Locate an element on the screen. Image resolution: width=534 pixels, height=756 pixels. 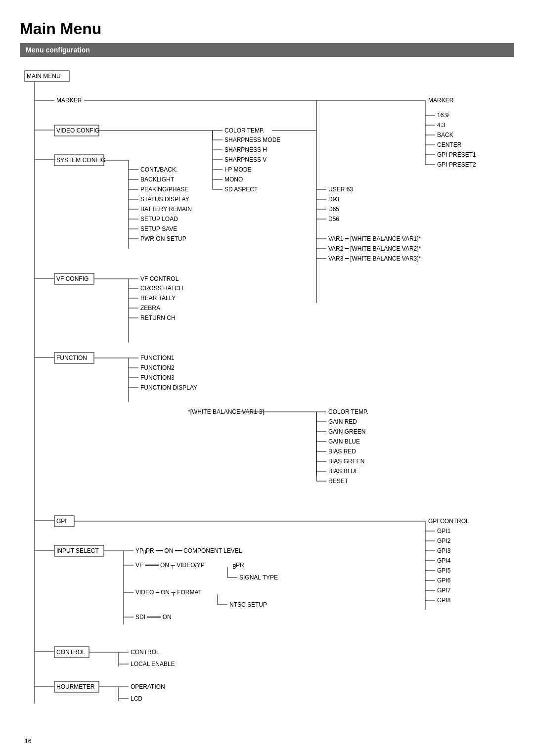
mono: MONO is located at coordinates (233, 179).